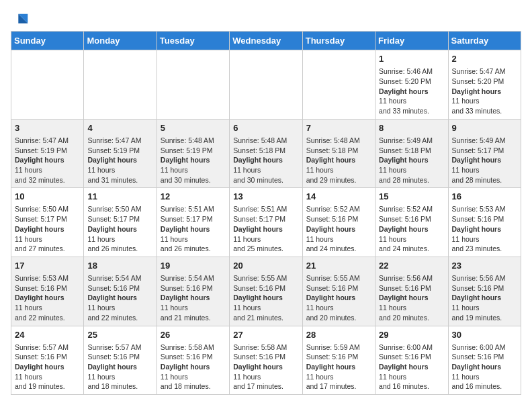  Describe the element at coordinates (266, 41) in the screenshot. I see `calendar-header-row: SundayMondayTuesdayWednesdayThursdayFrid…` at that location.